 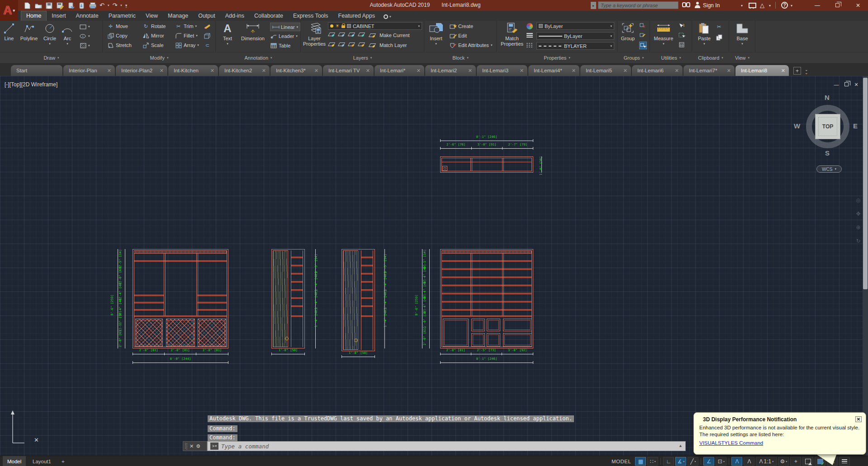 What do you see at coordinates (451, 71) in the screenshot?
I see `file-tab: Int-Lemari2✕` at bounding box center [451, 71].